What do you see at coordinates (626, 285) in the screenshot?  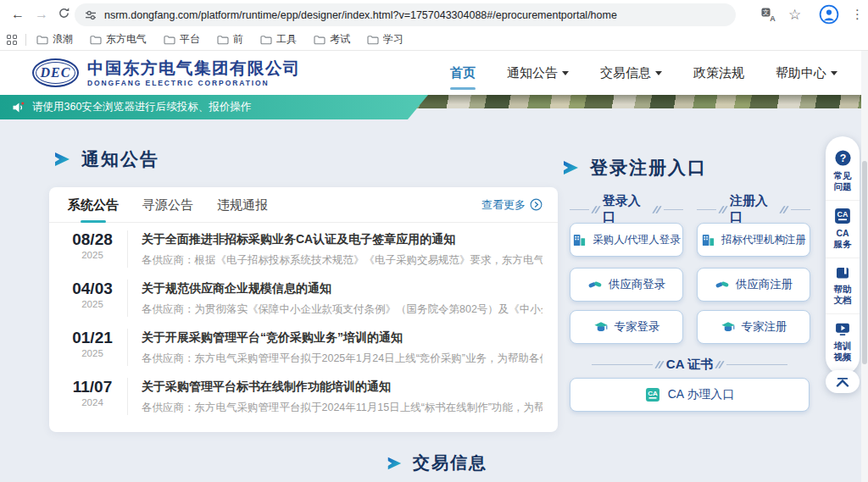 I see `supplier-login-button: 供应商登录` at bounding box center [626, 285].